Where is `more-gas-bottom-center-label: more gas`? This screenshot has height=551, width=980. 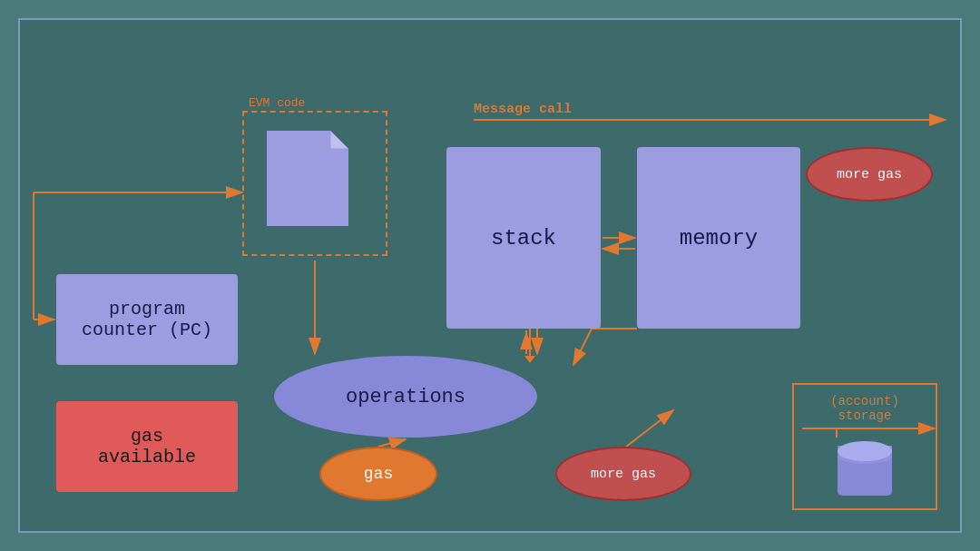
more-gas-bottom-center-label: more gas is located at coordinates (623, 474).